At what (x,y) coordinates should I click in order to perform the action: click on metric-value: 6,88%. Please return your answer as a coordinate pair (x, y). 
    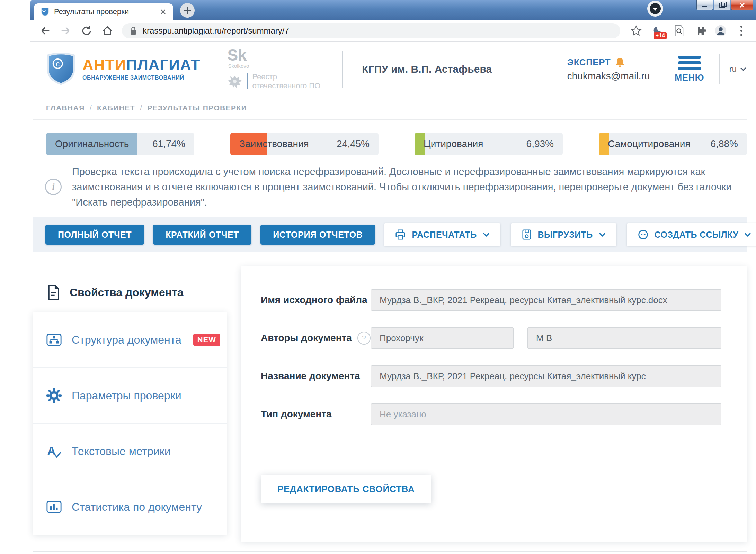
    Looking at the image, I should click on (724, 144).